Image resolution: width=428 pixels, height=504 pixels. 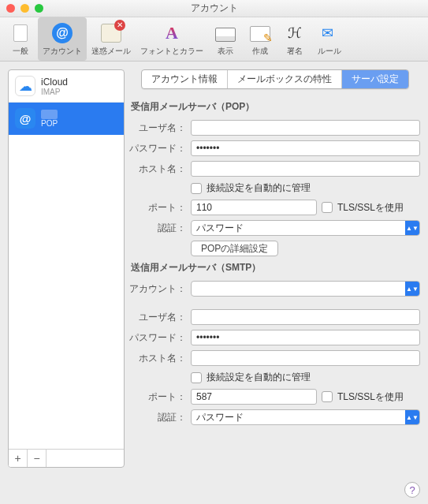 What do you see at coordinates (329, 51) in the screenshot?
I see `toolbar-label: ルール` at bounding box center [329, 51].